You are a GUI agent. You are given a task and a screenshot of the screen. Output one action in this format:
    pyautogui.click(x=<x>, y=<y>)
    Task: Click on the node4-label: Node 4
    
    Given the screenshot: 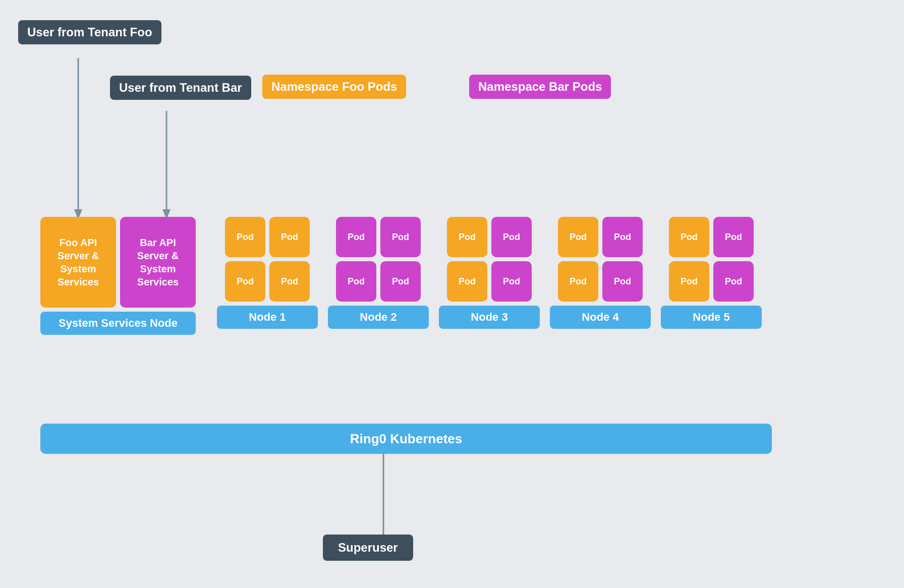 What is the action you would take?
    pyautogui.click(x=600, y=317)
    